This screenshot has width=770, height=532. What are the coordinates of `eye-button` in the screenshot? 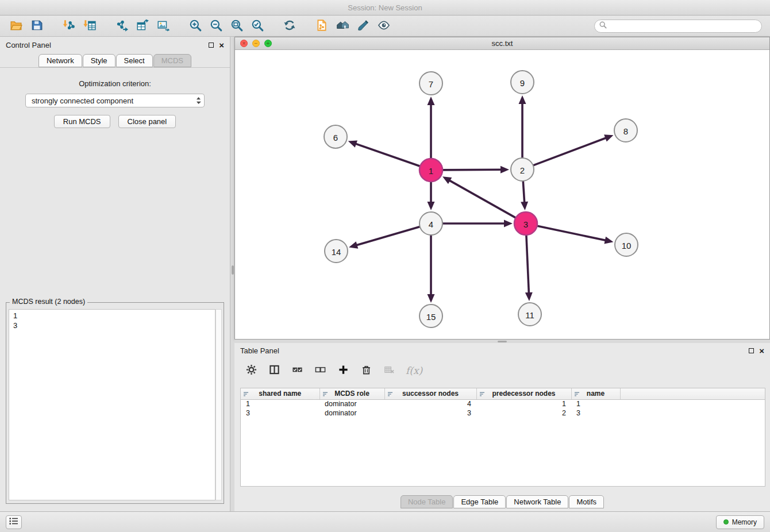 It's located at (384, 26).